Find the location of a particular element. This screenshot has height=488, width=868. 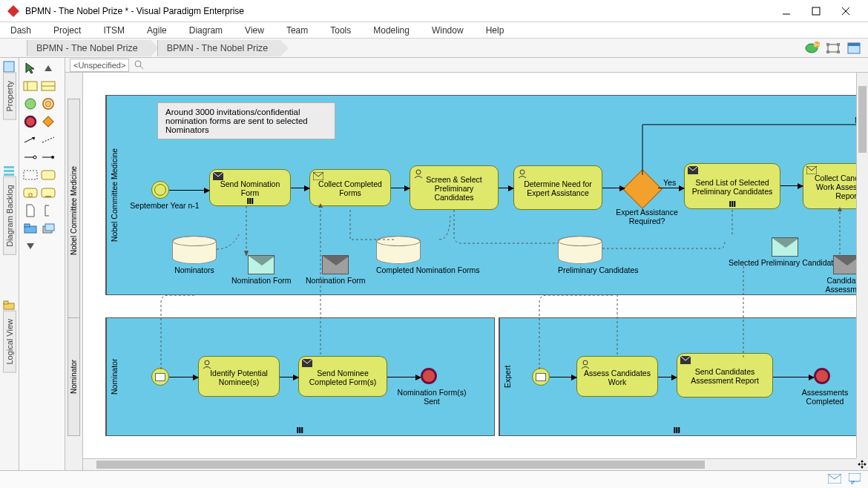

task-send-nomination: Send Nomination Form is located at coordinates (250, 188).